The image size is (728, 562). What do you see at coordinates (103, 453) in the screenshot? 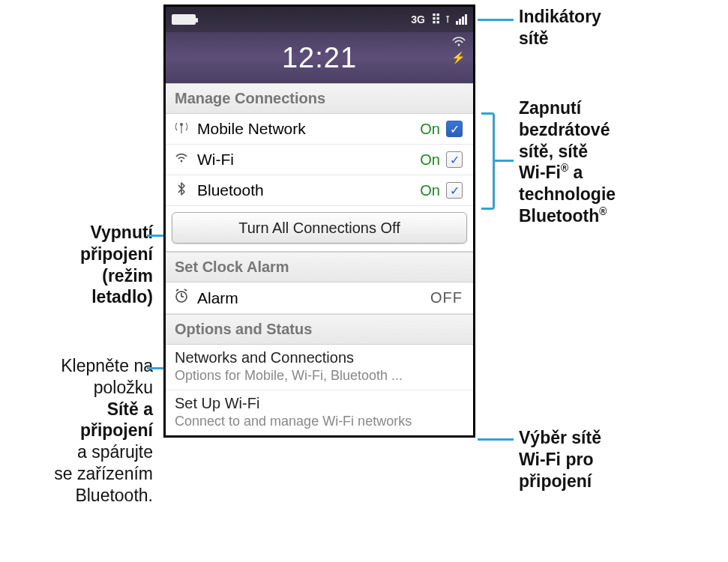
I see `callout-text: a spárujte` at bounding box center [103, 453].